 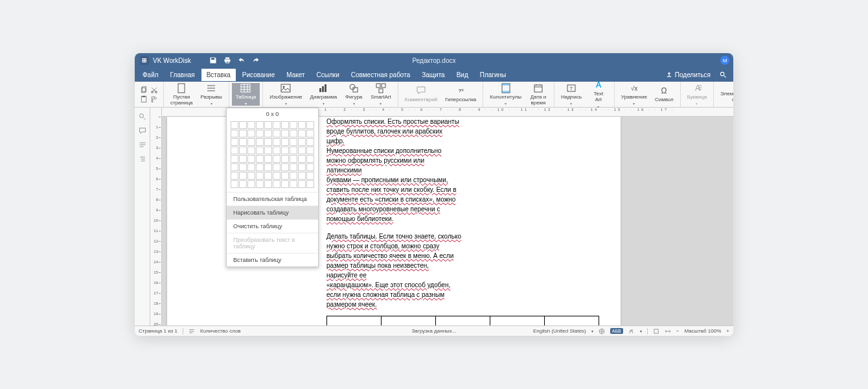 What do you see at coordinates (632, 331) in the screenshot?
I see `trackchanges-icon` at bounding box center [632, 331].